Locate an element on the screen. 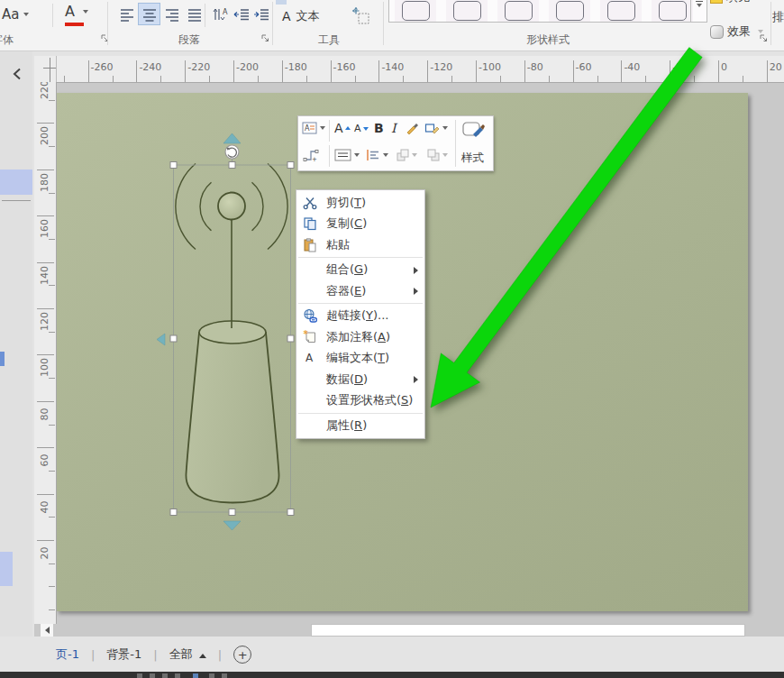 This screenshot has height=678, width=784. page-tab-2: 背景-1 is located at coordinates (124, 655).